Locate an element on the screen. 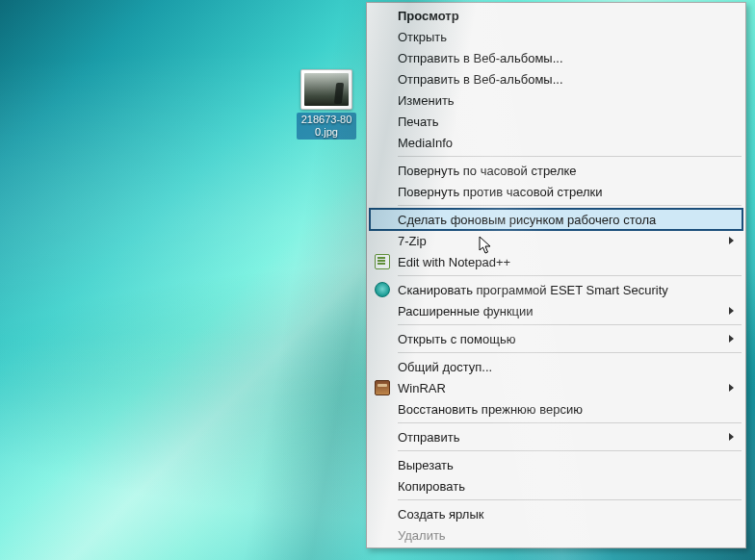 The height and width of the screenshot is (560, 755). menu-item-label: WinRAR is located at coordinates (422, 389).